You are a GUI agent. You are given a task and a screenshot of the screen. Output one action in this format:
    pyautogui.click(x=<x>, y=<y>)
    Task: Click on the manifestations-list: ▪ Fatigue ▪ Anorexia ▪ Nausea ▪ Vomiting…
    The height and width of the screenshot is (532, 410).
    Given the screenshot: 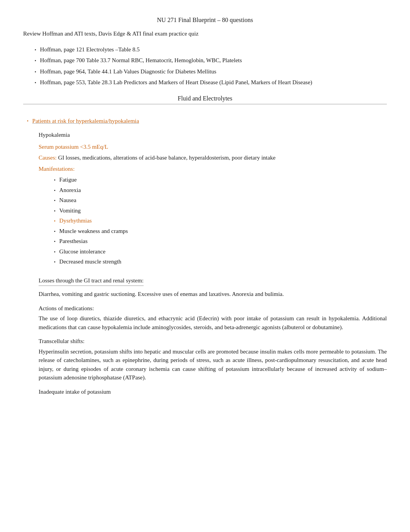 What is the action you would take?
    pyautogui.click(x=220, y=221)
    